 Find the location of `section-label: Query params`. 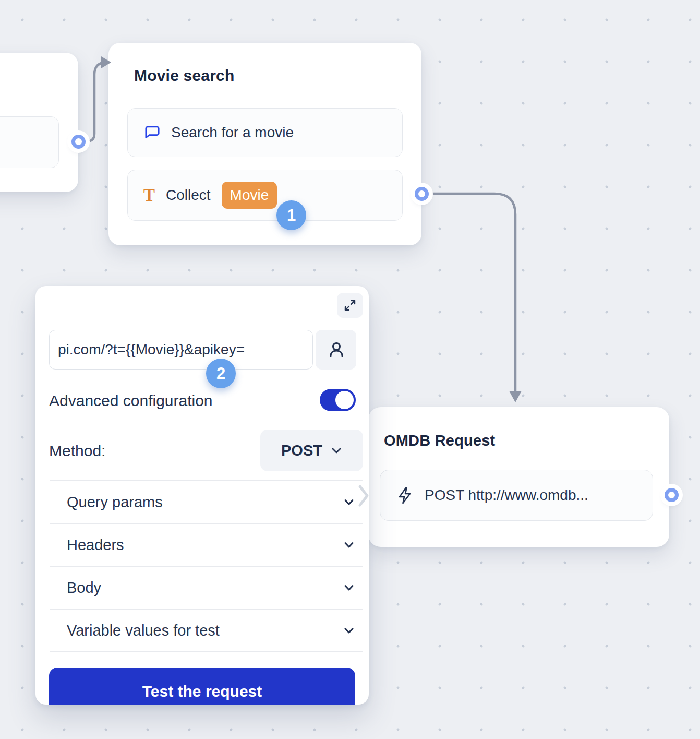

section-label: Query params is located at coordinates (115, 502).